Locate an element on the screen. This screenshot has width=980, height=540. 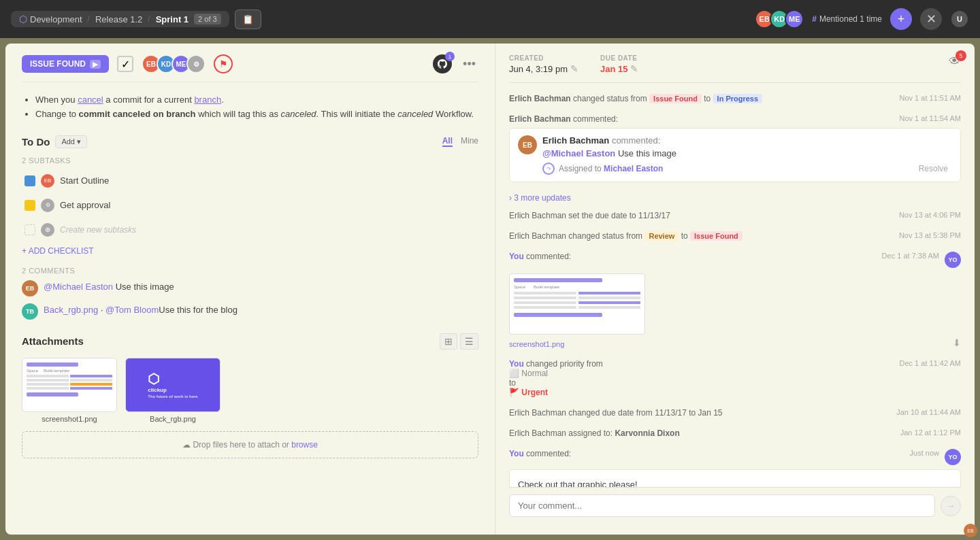
breadcrumb-nav: ⬡ Development / Release 1.2 / Sprint 1 2… is located at coordinates (120, 19).